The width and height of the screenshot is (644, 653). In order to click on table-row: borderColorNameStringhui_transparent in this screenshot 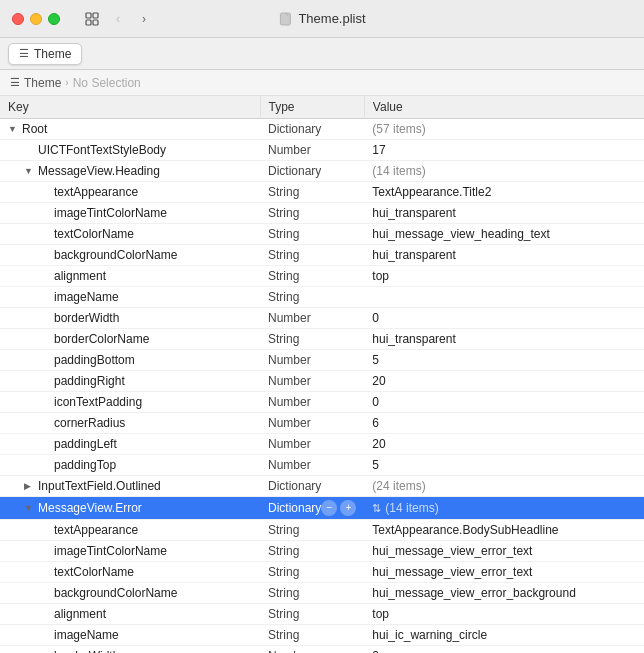, I will do `click(322, 340)`.